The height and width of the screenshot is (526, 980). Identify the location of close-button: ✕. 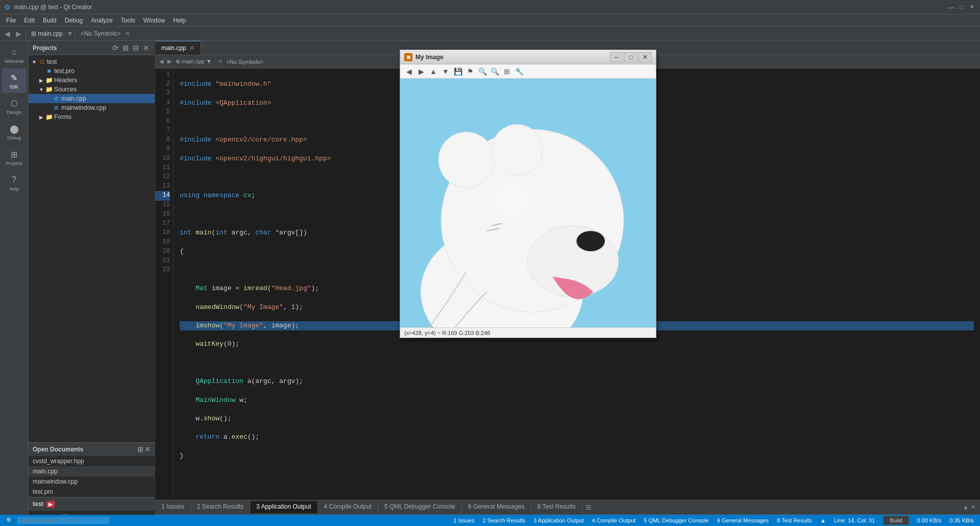
(972, 7).